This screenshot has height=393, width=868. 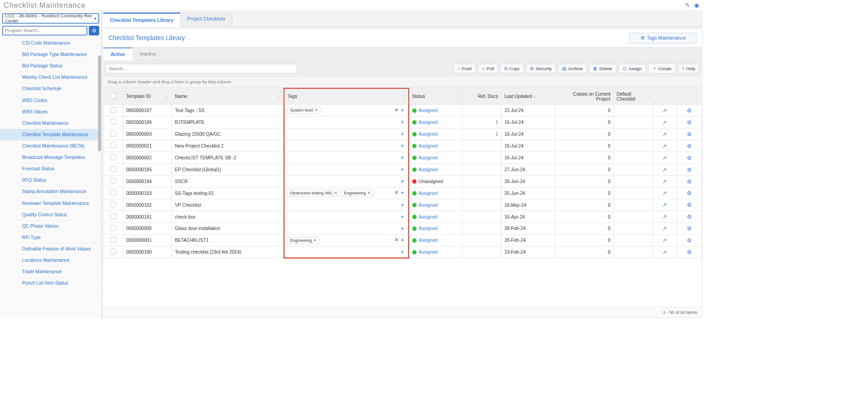 I want to click on tag-chip: System level✕, so click(x=304, y=110).